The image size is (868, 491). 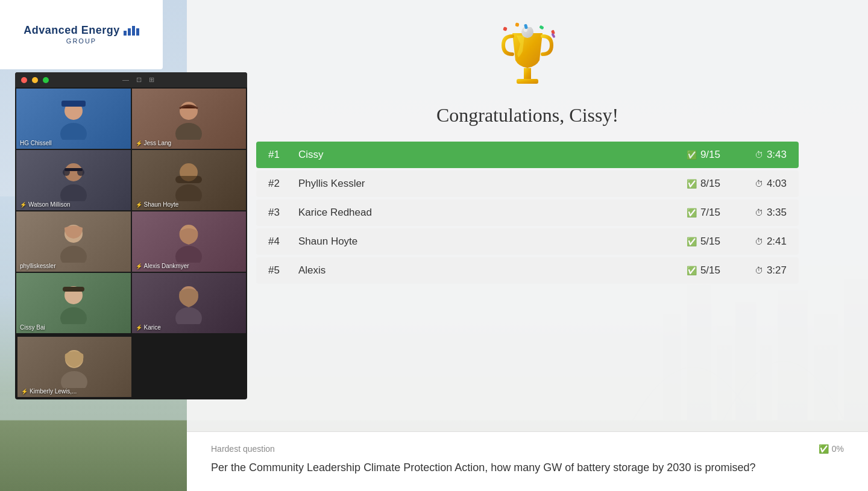 What do you see at coordinates (527, 461) in the screenshot?
I see `hardest-section: Hardest question ✅ 0% Per the Community …` at bounding box center [527, 461].